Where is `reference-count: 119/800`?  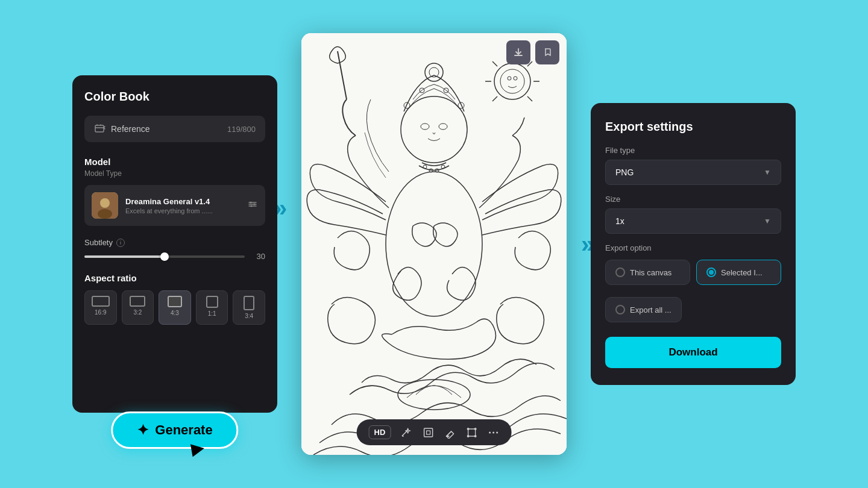
reference-count: 119/800 is located at coordinates (241, 129).